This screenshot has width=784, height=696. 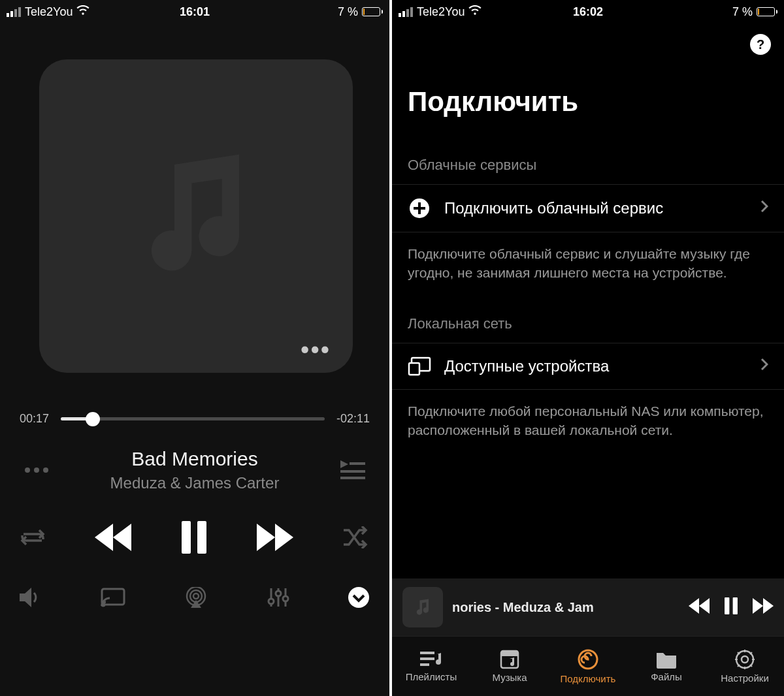 What do you see at coordinates (37, 470) in the screenshot?
I see `track-options-button` at bounding box center [37, 470].